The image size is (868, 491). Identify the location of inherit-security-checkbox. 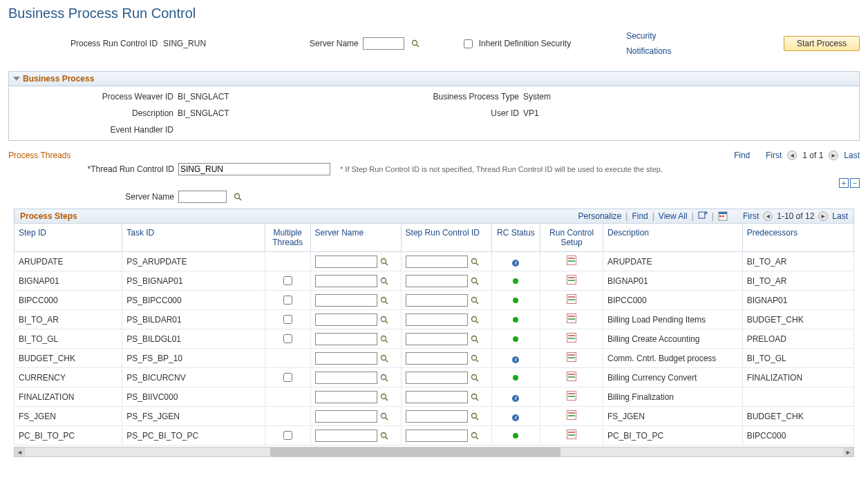
(469, 44).